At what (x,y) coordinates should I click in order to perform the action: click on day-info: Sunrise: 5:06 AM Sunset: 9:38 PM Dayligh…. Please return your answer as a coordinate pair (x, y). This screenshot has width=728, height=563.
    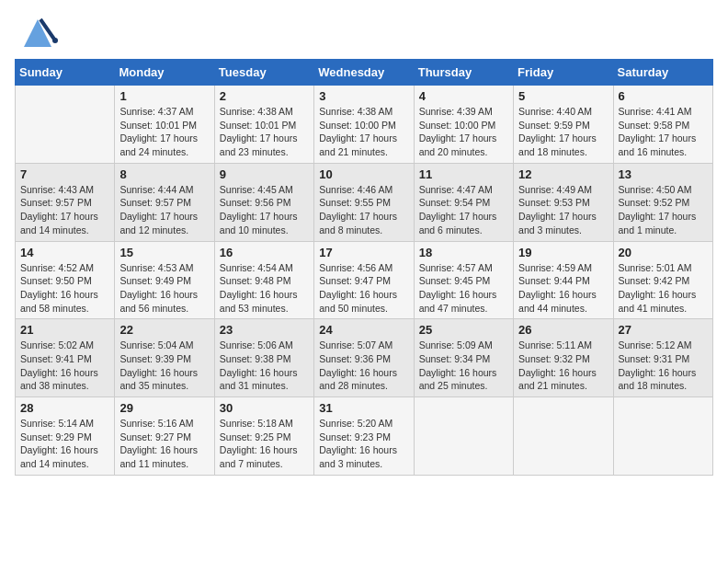
    Looking at the image, I should click on (265, 366).